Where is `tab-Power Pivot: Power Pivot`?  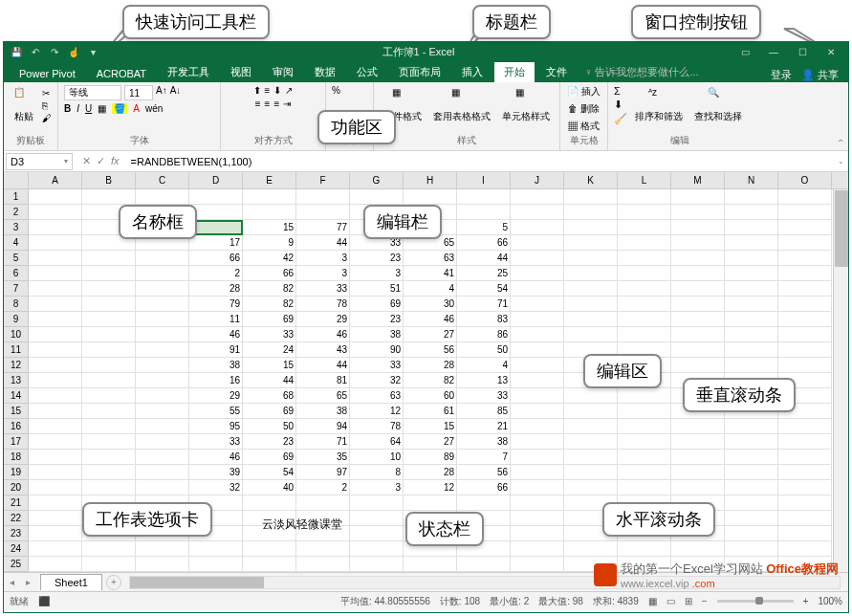
tab-Power Pivot: Power Pivot is located at coordinates (48, 74).